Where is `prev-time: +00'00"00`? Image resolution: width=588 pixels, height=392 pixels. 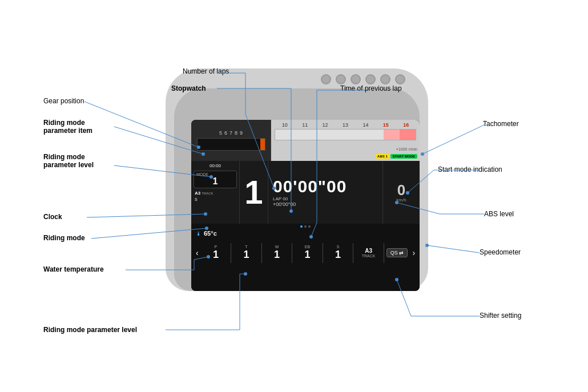 prev-time: +00'00"00 is located at coordinates (325, 204).